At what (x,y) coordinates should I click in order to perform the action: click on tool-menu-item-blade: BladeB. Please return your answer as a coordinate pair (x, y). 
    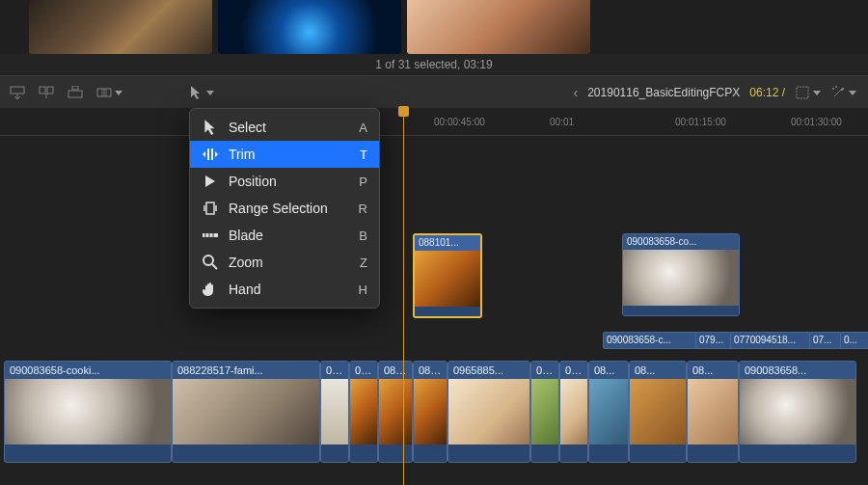
    Looking at the image, I should click on (285, 235).